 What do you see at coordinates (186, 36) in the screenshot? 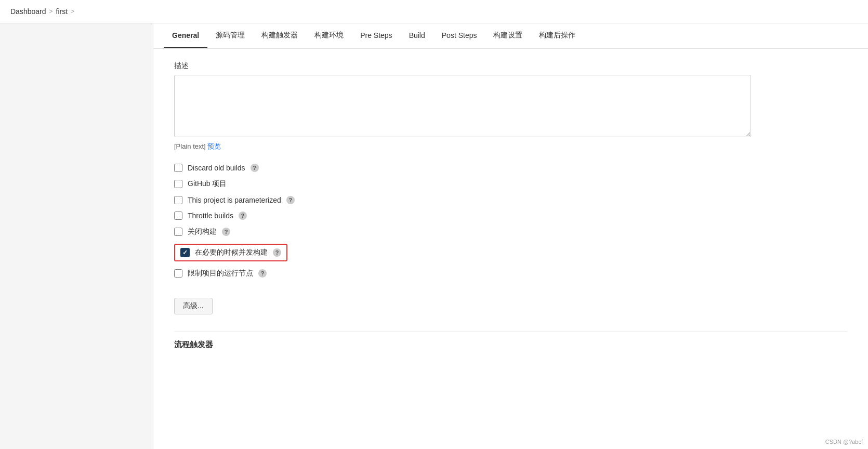
I see `tab-general: General` at bounding box center [186, 36].